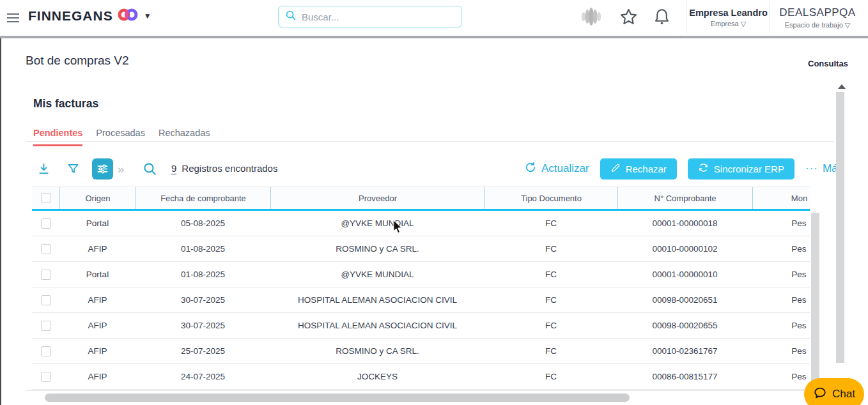 Image resolution: width=868 pixels, height=405 pixels. I want to click on search-icon, so click(291, 17).